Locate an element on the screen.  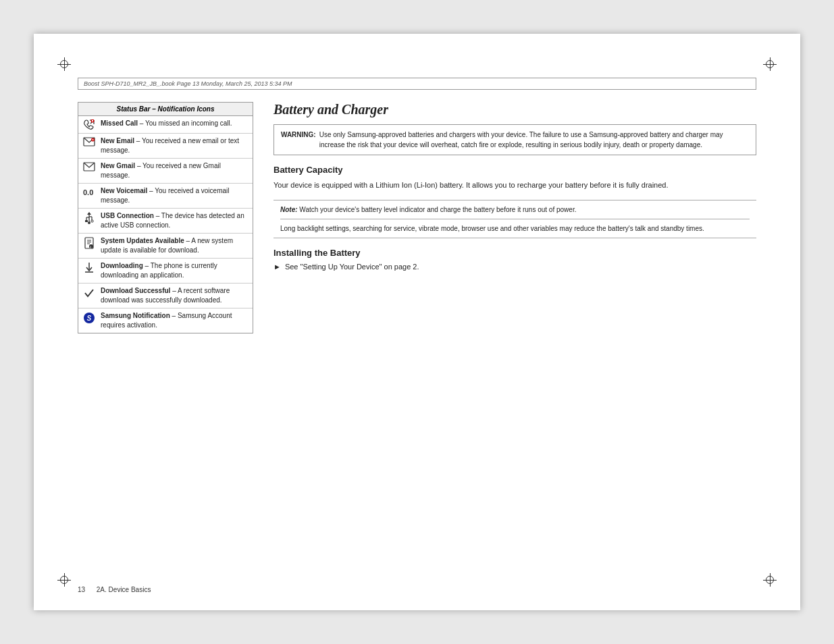
table-row: New Email – You received a new email or … is located at coordinates (165, 146).